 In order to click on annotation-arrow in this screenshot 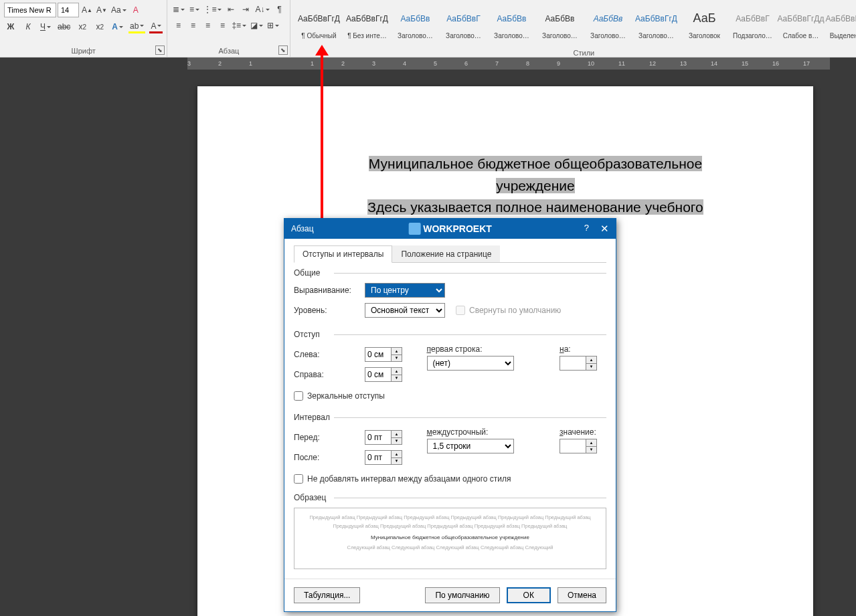, I will do `click(322, 142)`.